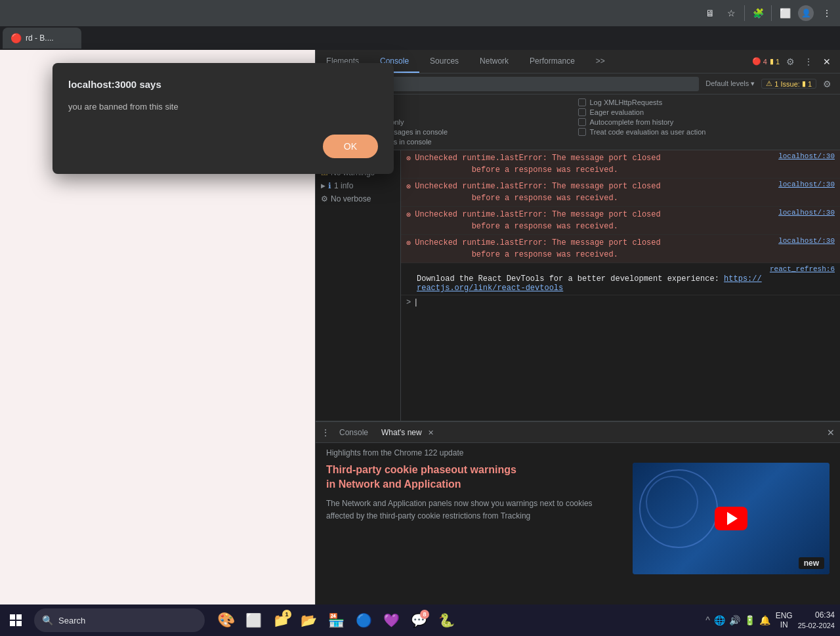 The width and height of the screenshot is (840, 636). What do you see at coordinates (632, 122) in the screenshot?
I see `autocomplete-label: Autocomplete from history` at bounding box center [632, 122].